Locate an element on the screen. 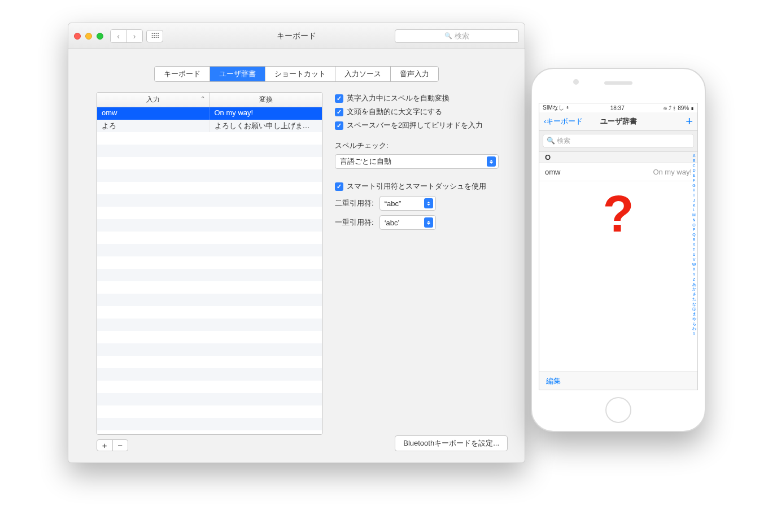 This screenshot has width=768, height=532. titlebar: ‹ › ⠿⠿ キーボード 検索 is located at coordinates (296, 36).